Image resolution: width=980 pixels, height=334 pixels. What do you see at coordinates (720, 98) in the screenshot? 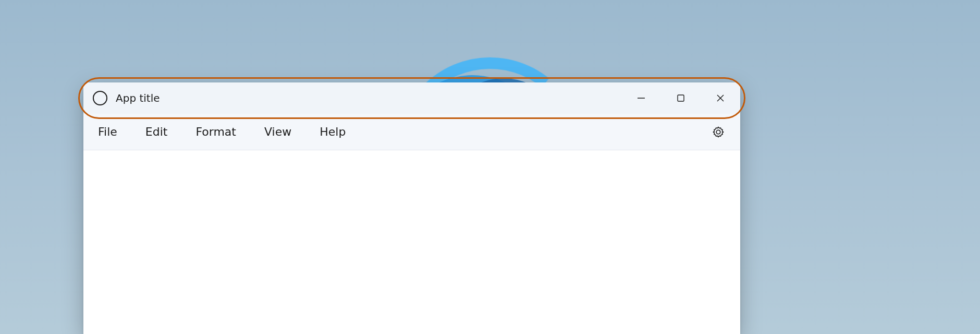
I see `close-icon` at bounding box center [720, 98].